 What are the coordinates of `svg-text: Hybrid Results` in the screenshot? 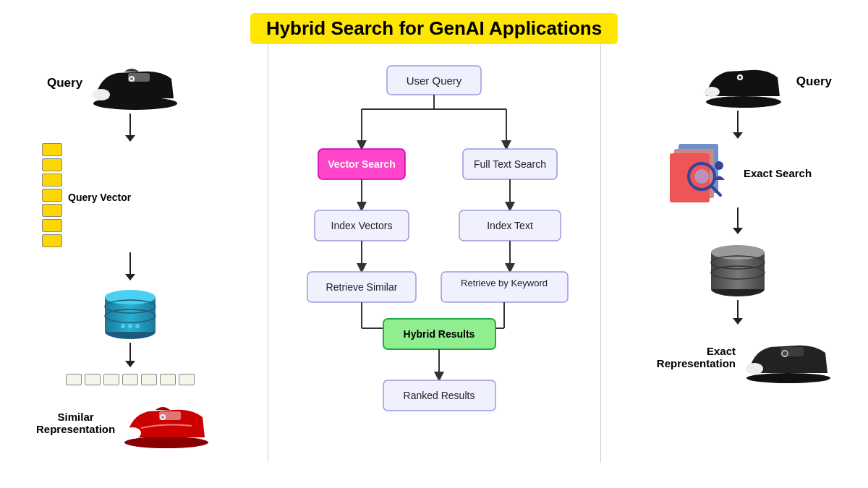 It's located at (440, 334).